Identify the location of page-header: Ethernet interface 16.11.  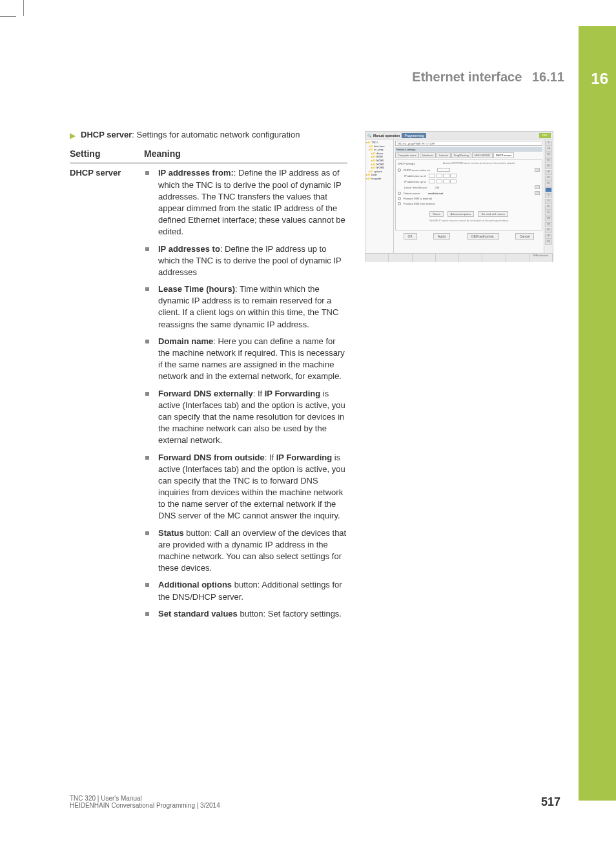
(488, 77).